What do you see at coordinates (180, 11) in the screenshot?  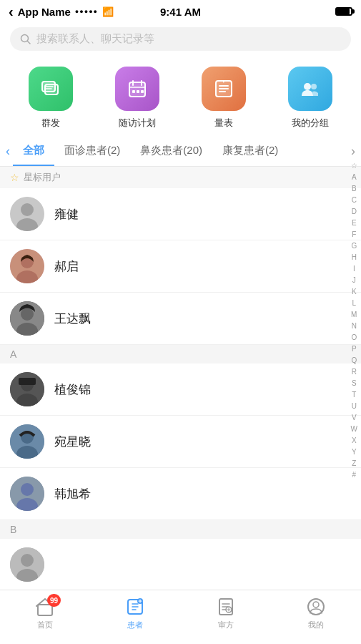 I see `status-time: 9:41 AM` at bounding box center [180, 11].